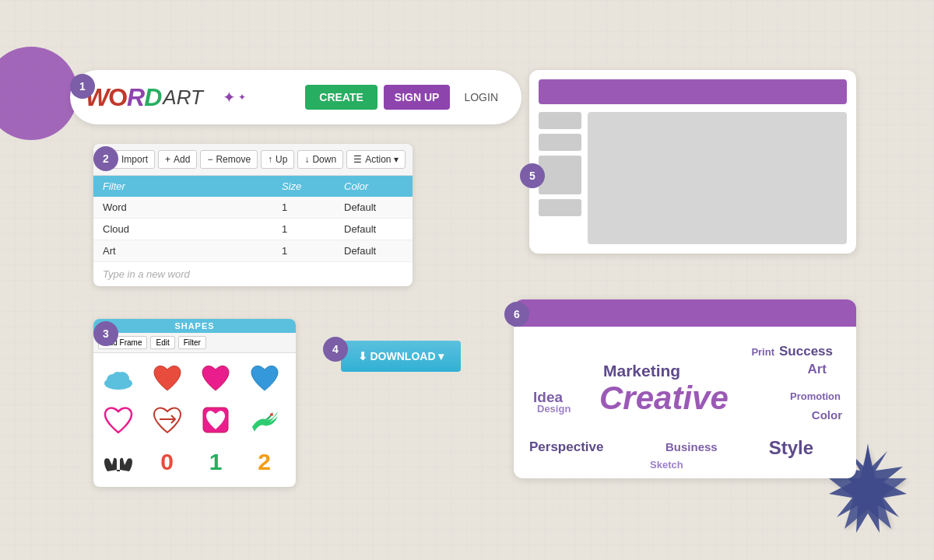 Image resolution: width=934 pixels, height=560 pixels. I want to click on logo-art: ART, so click(183, 98).